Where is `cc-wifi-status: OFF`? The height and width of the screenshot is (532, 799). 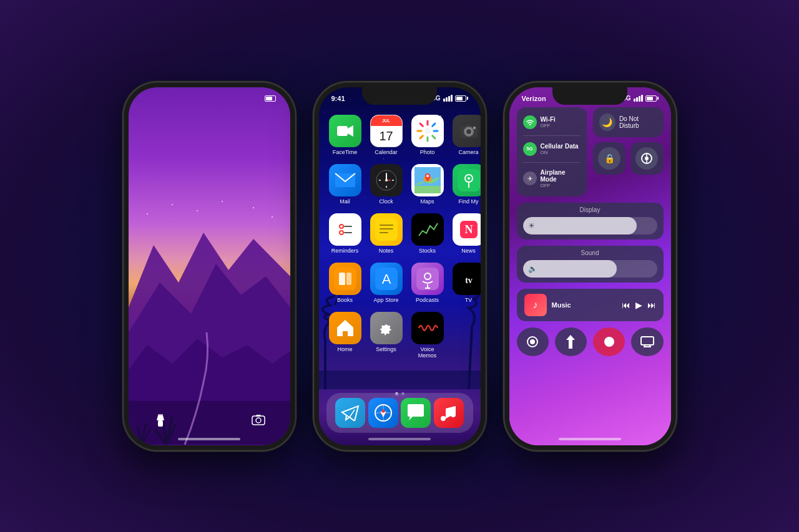 cc-wifi-status: OFF is located at coordinates (561, 126).